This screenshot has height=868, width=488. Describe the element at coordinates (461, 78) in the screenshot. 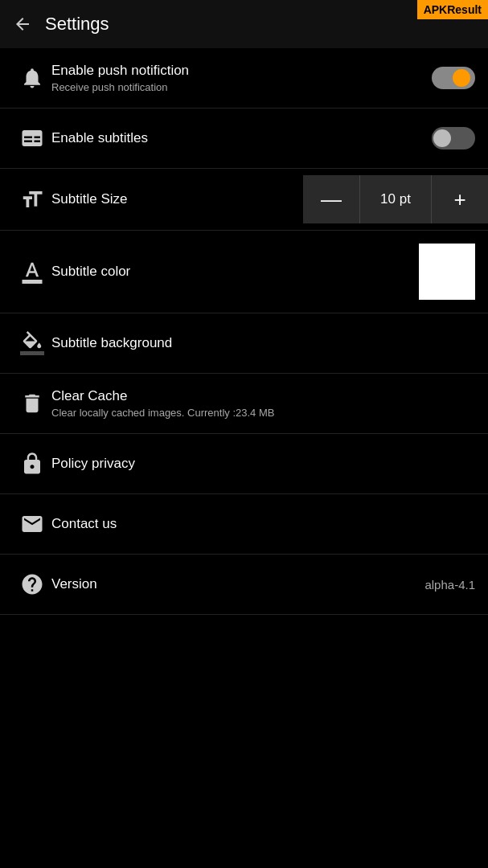

I see `toggle-thumb` at that location.